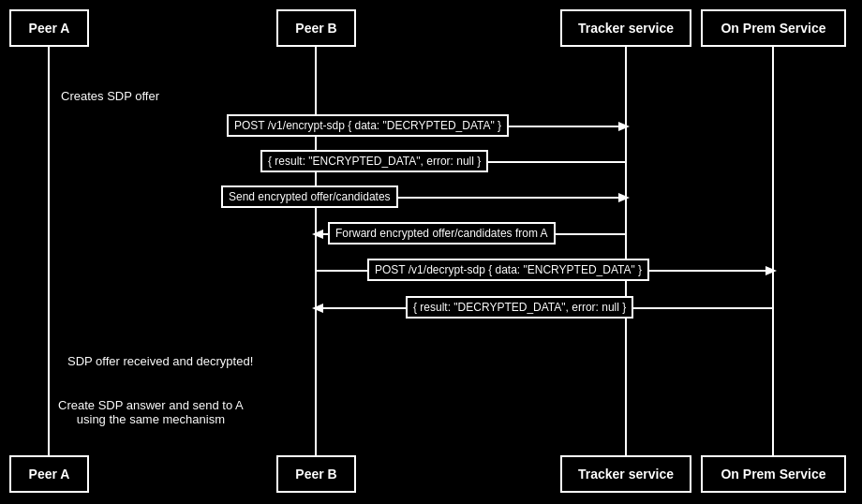 The height and width of the screenshot is (504, 862). Describe the element at coordinates (774, 474) in the screenshot. I see `actor-onprem-bottom: On Prem Service` at that location.